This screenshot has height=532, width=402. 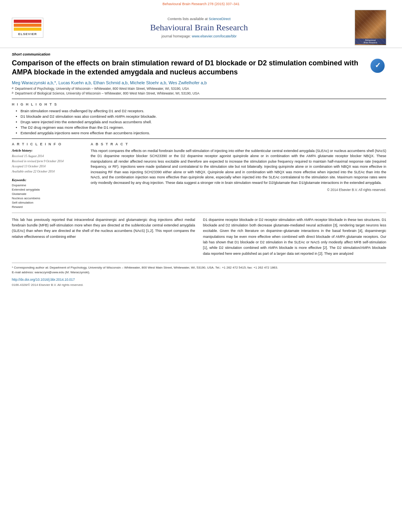 I want to click on keywords-label: Keywords:, so click(x=47, y=180).